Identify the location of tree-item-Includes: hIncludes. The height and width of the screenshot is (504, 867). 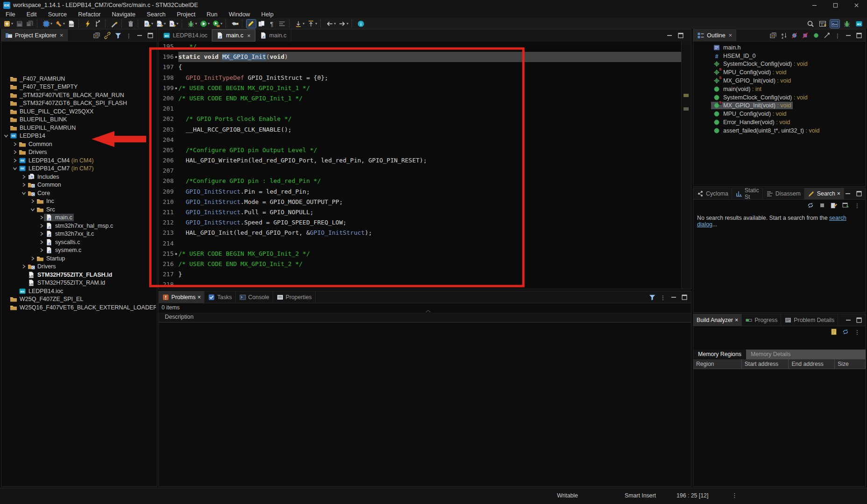
(79, 177).